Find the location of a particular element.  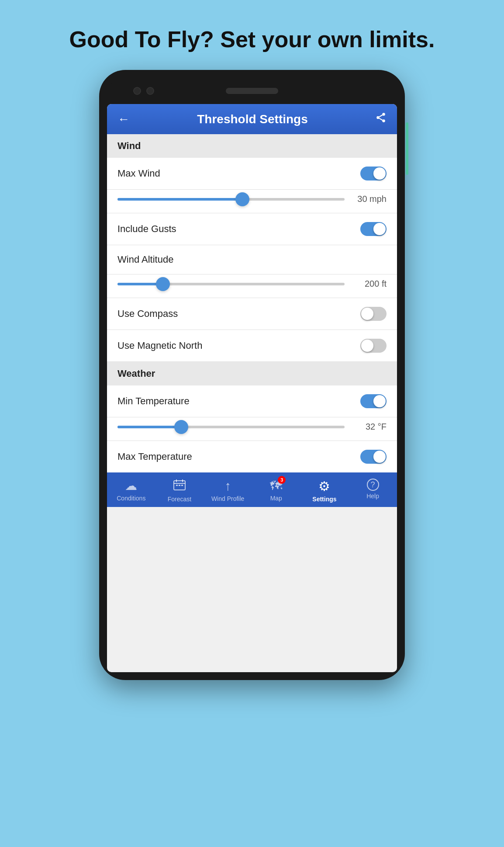

max-wind-slider is located at coordinates (231, 199).